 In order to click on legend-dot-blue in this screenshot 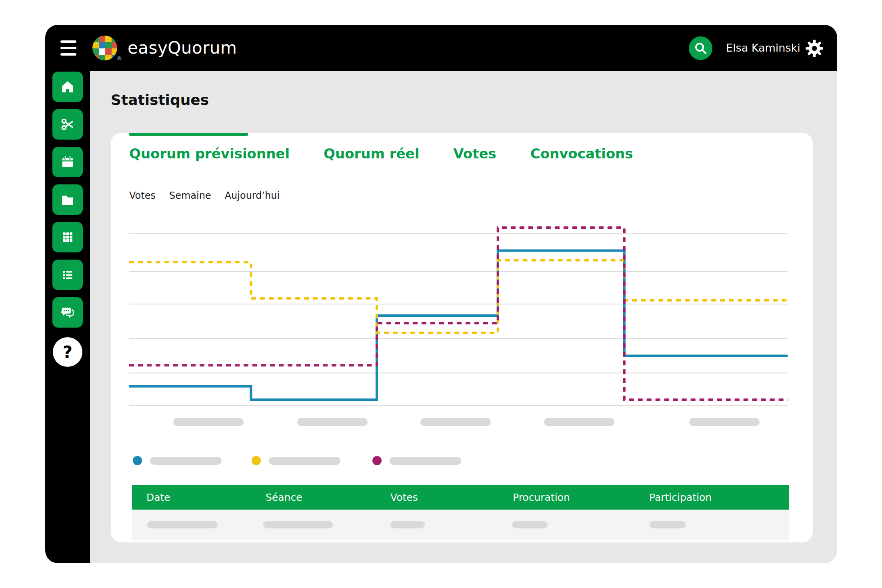, I will do `click(138, 461)`.